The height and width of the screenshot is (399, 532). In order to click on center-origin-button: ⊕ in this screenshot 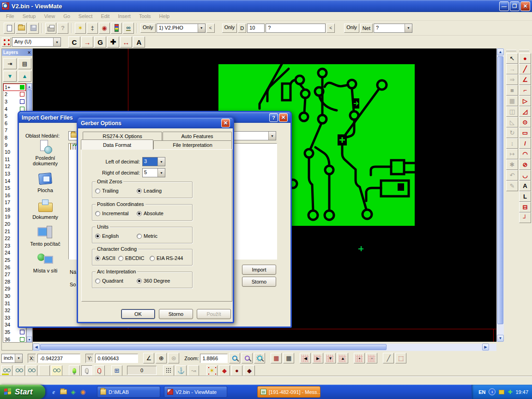, I will do `click(161, 358)`.